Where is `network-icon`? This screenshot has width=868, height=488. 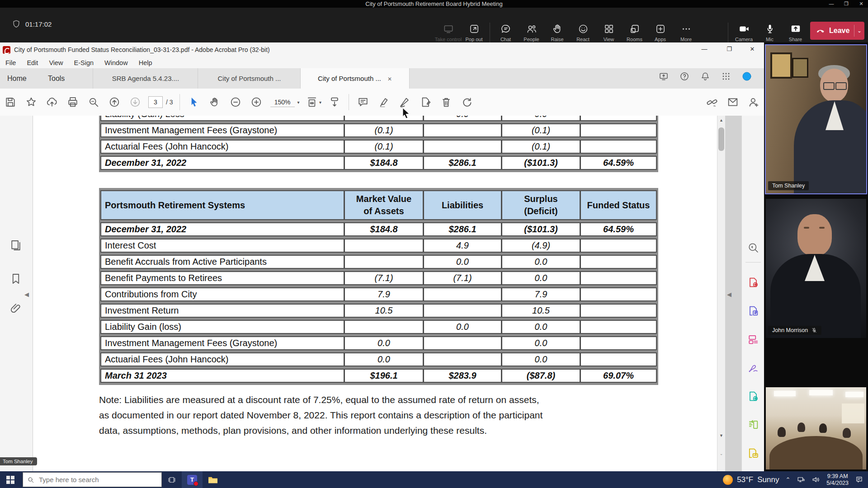 network-icon is located at coordinates (801, 480).